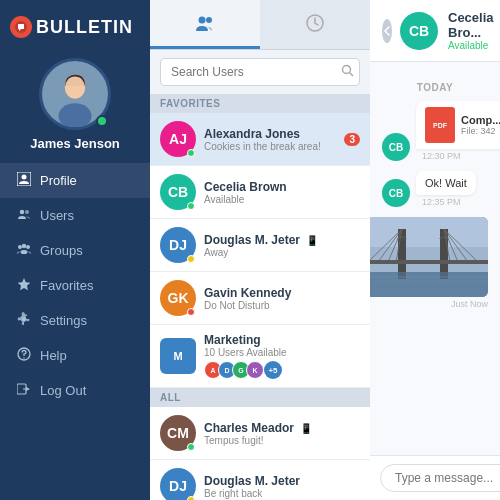 The height and width of the screenshot is (500, 500). Describe the element at coordinates (260, 192) in the screenshot. I see `list-item: CB Cecelia Brown Available` at that location.